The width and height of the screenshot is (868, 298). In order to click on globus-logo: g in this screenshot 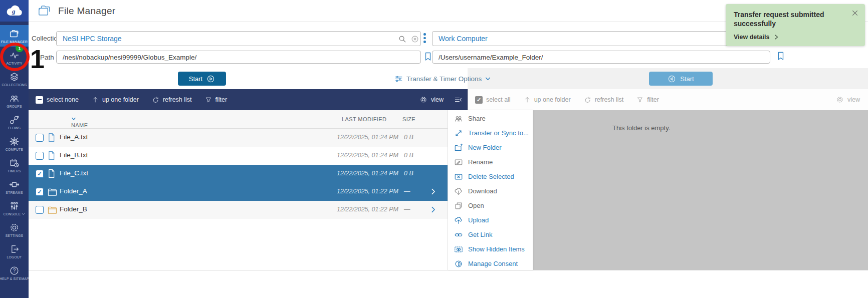, I will do `click(14, 11)`.